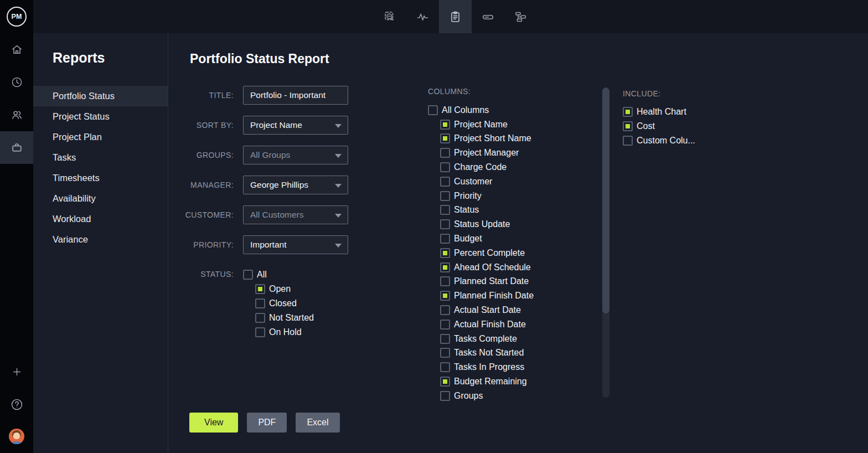 The image size is (868, 453). What do you see at coordinates (296, 245) in the screenshot?
I see `field-control: Important` at bounding box center [296, 245].